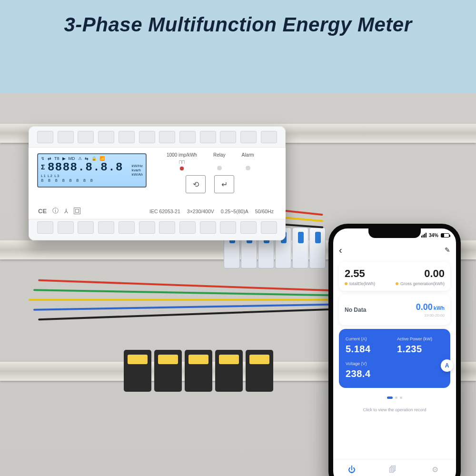  I want to click on meter-enter-button: ↵, so click(224, 184).